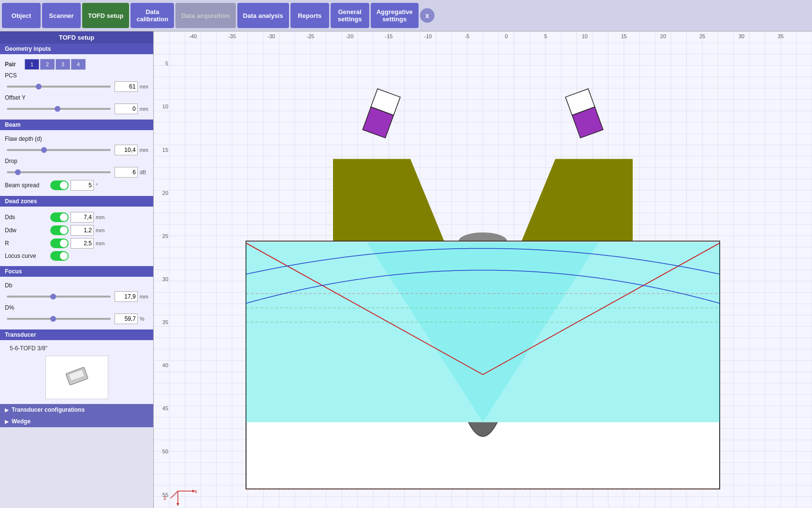  I want to click on r-label: R, so click(27, 243).